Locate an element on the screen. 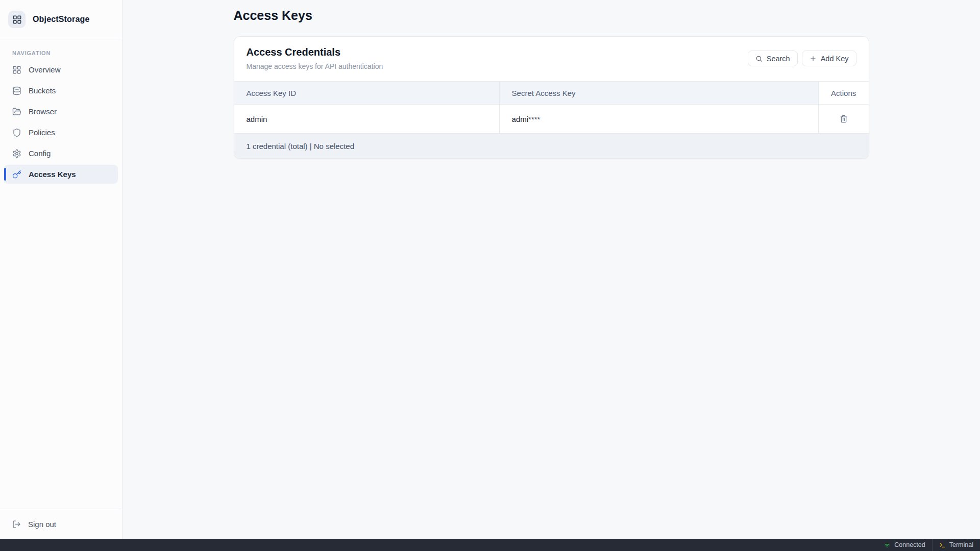  app-logo is located at coordinates (17, 19).